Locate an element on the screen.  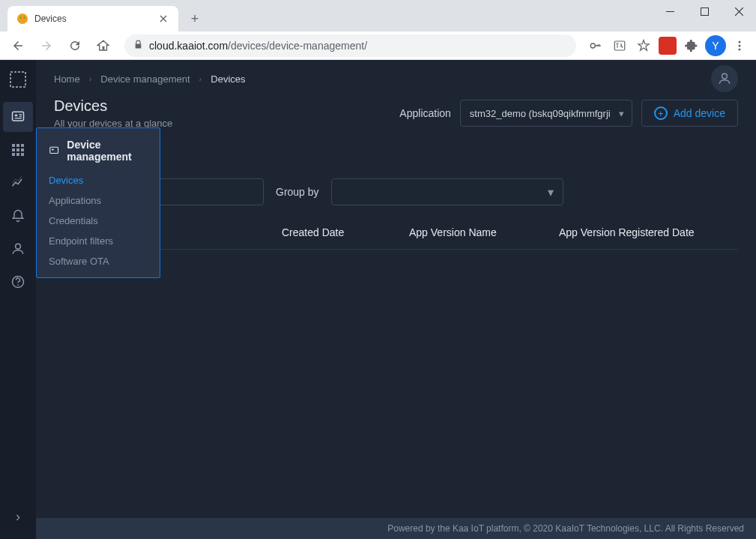
browser-toolbar: cloud.kaaiot.com/devices/device-manageme… is located at coordinates (378, 46).